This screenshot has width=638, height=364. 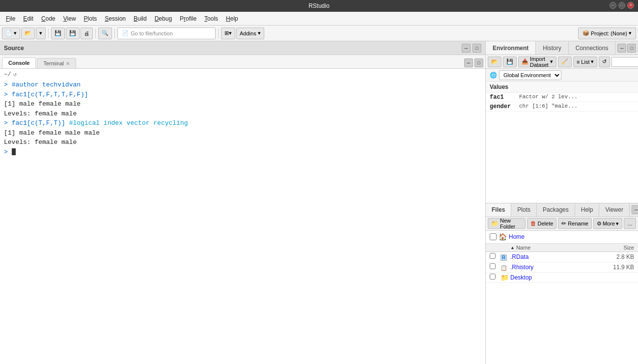 What do you see at coordinates (188, 19) in the screenshot?
I see `menu-profile: Profile` at bounding box center [188, 19].